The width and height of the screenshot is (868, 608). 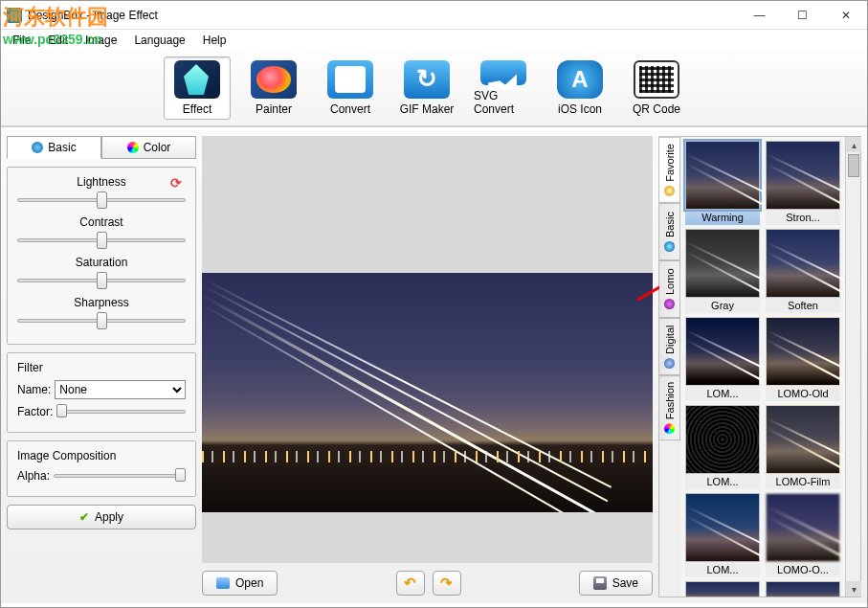 I want to click on thumb-label: Stron..., so click(x=803, y=217).